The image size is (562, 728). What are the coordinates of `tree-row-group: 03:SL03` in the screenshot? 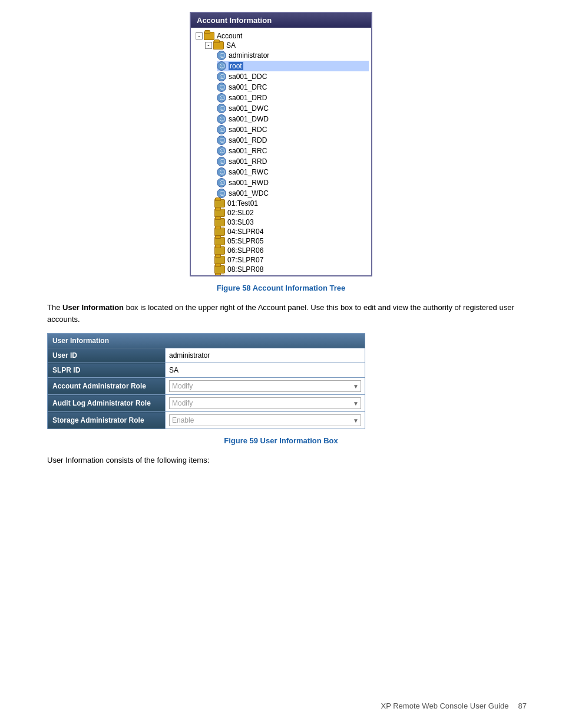 It's located at (287, 222).